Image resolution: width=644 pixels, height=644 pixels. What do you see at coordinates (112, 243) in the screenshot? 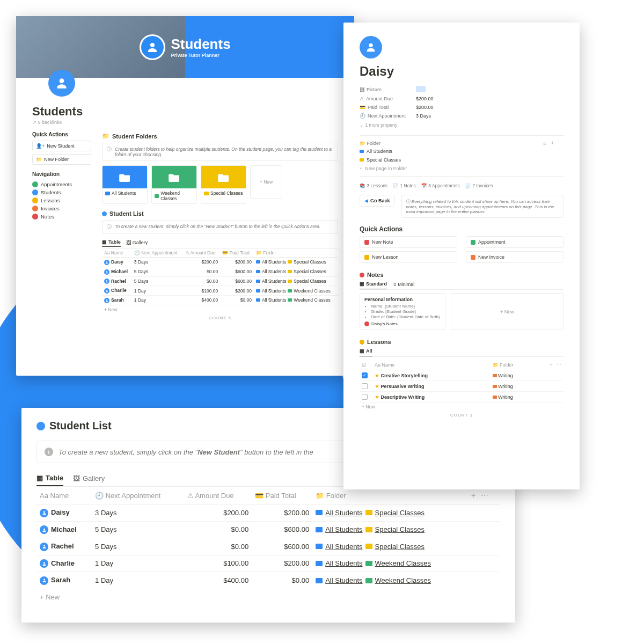
I see `tab-table: ▦ Table` at bounding box center [112, 243].